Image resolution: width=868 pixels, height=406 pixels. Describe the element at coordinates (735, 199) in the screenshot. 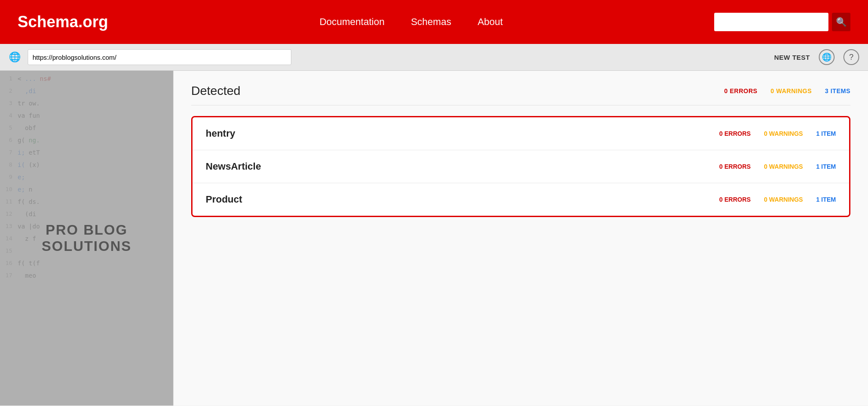

I see `product-errors: 0 ERRORS` at that location.